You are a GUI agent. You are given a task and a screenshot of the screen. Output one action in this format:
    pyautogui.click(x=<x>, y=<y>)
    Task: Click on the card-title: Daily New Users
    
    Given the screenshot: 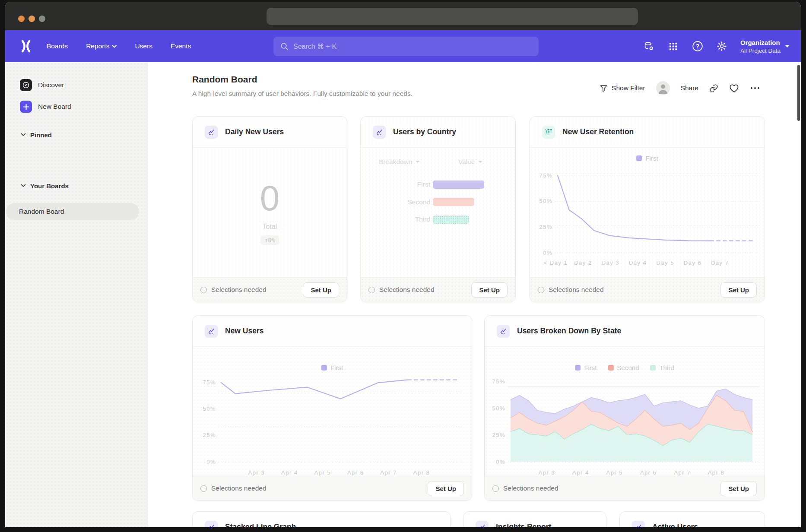 What is the action you would take?
    pyautogui.click(x=254, y=132)
    